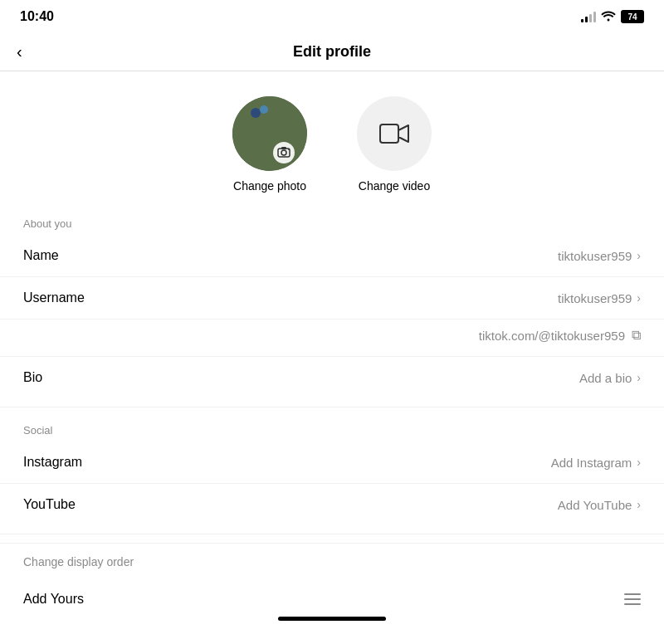 Image resolution: width=664 pixels, height=644 pixels. Describe the element at coordinates (610, 378) in the screenshot. I see `bio-value-group: Add a bio ›` at that location.